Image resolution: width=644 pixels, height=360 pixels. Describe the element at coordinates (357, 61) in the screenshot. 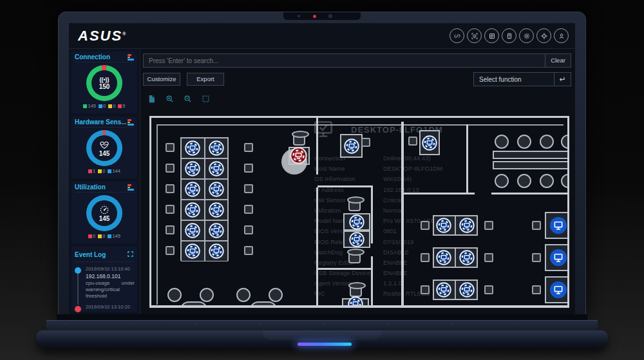

I see `search-bar: Clear` at that location.